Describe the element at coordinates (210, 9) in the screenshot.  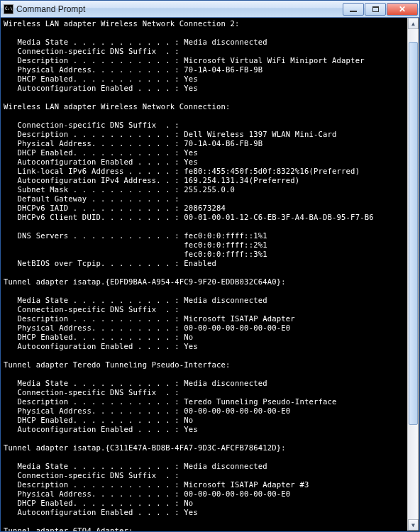
I see `titlebar: Command Prompt ✕` at that location.